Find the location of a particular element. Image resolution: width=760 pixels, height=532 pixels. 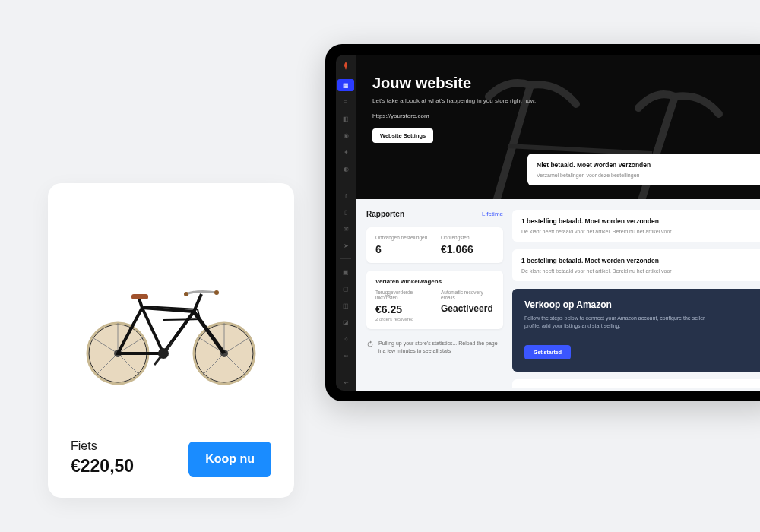

abandoned-carts-card: Verlaten winkelwagens Teruggevorderde in… is located at coordinates (435, 299).